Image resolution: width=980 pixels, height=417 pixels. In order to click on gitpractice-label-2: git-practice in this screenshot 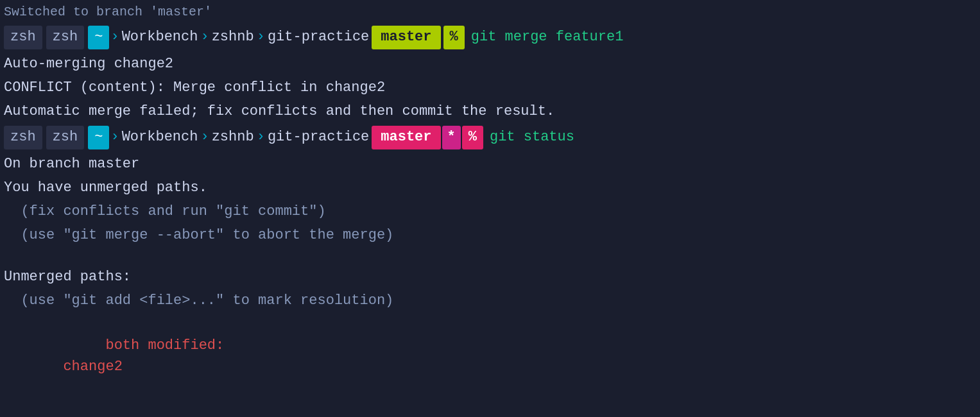, I will do `click(318, 137)`.